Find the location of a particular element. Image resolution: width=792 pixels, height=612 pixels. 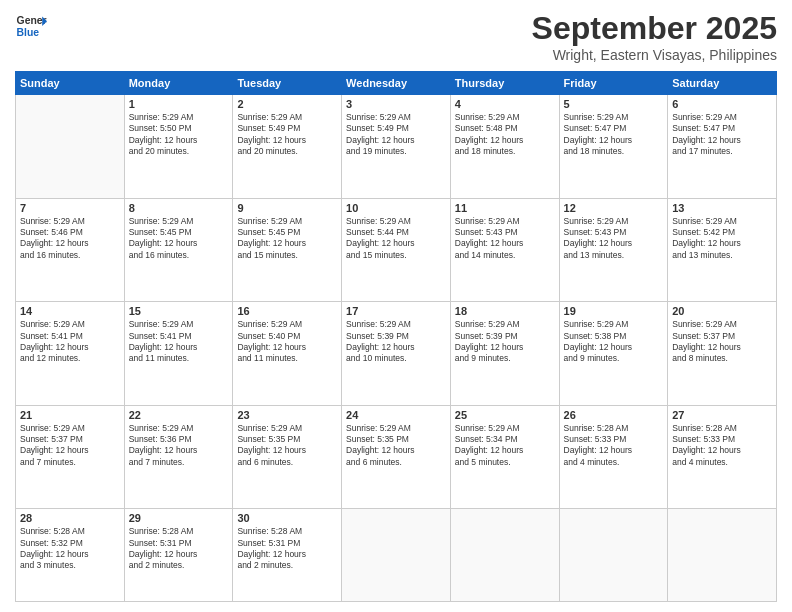

day-number: 21 is located at coordinates (70, 415).